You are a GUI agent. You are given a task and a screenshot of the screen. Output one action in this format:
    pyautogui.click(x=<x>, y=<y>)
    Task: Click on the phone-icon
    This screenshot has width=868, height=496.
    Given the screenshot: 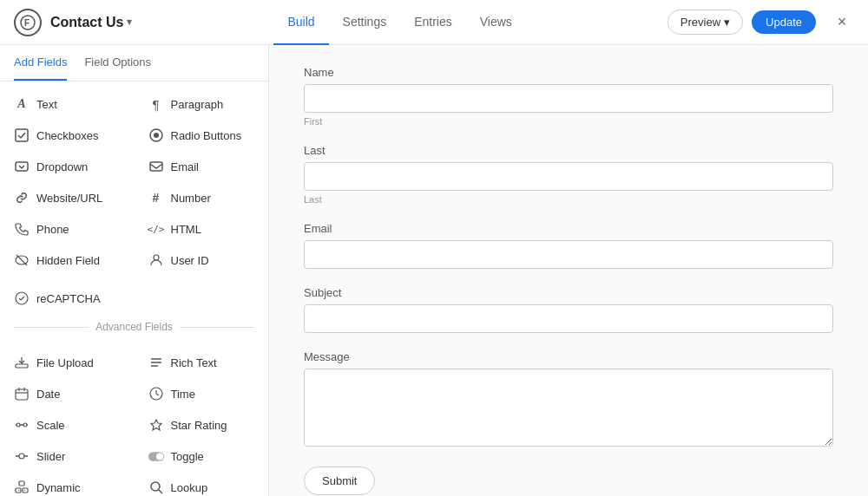 What is the action you would take?
    pyautogui.click(x=22, y=229)
    